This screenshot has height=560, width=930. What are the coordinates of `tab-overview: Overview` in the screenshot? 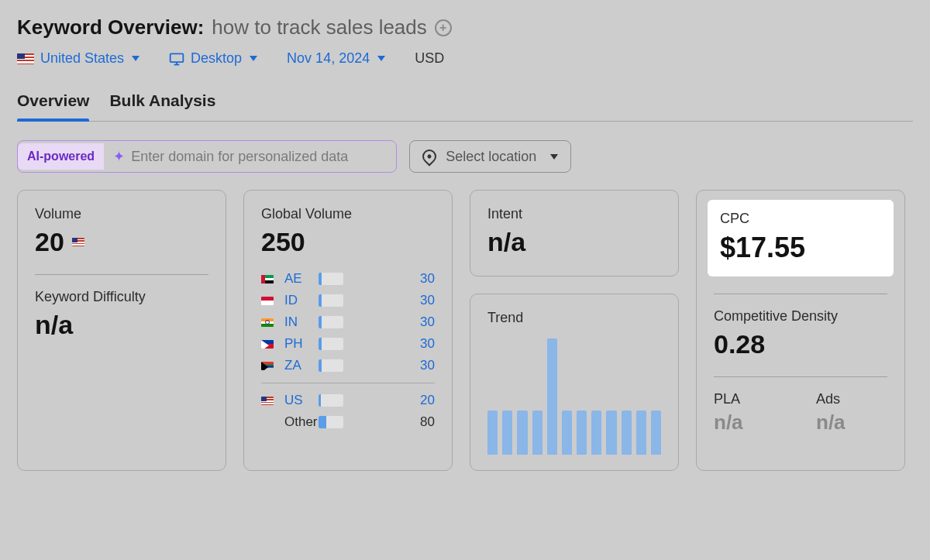 It's located at (53, 105).